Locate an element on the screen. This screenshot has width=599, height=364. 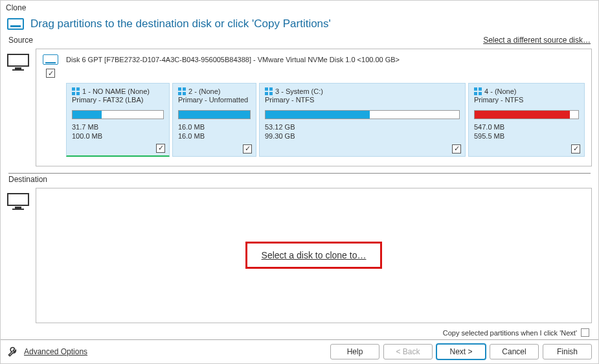
copy-option-checkbox is located at coordinates (585, 333).